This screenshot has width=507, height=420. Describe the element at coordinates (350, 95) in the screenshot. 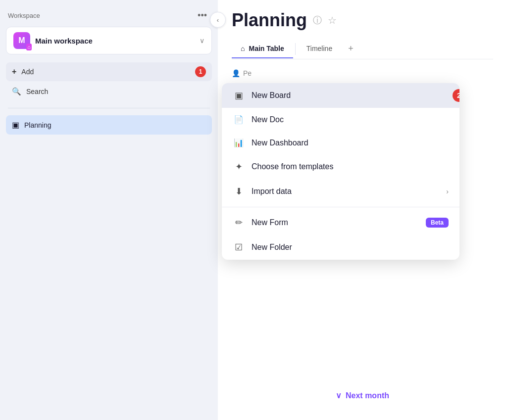

I see `new-board-label: New Board` at that location.